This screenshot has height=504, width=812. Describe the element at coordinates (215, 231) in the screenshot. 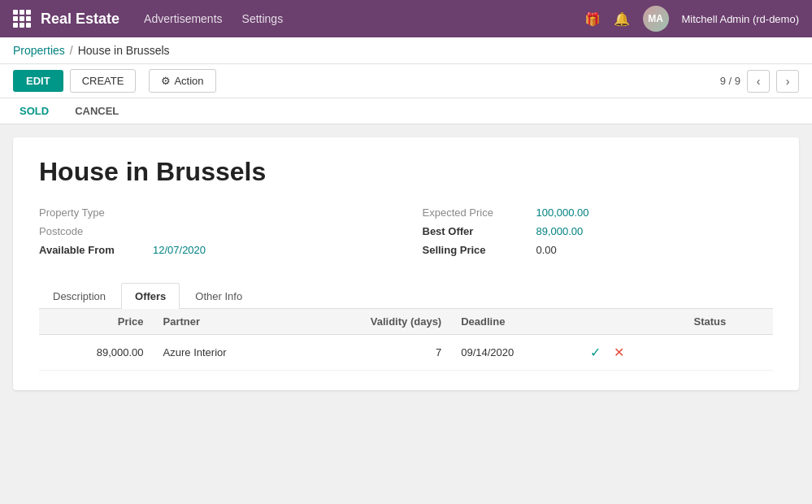

I see `postcode-row: Postcode` at that location.